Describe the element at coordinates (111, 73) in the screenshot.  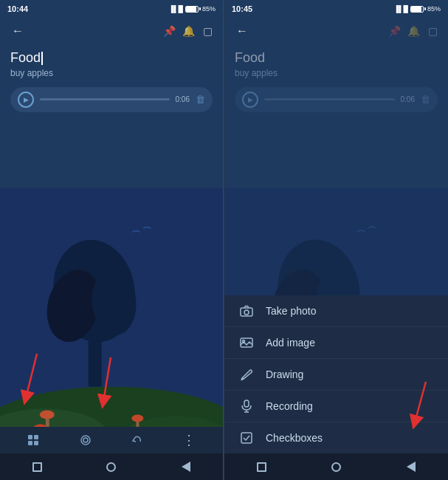
I see `note-subtitle-left: buy apples` at that location.